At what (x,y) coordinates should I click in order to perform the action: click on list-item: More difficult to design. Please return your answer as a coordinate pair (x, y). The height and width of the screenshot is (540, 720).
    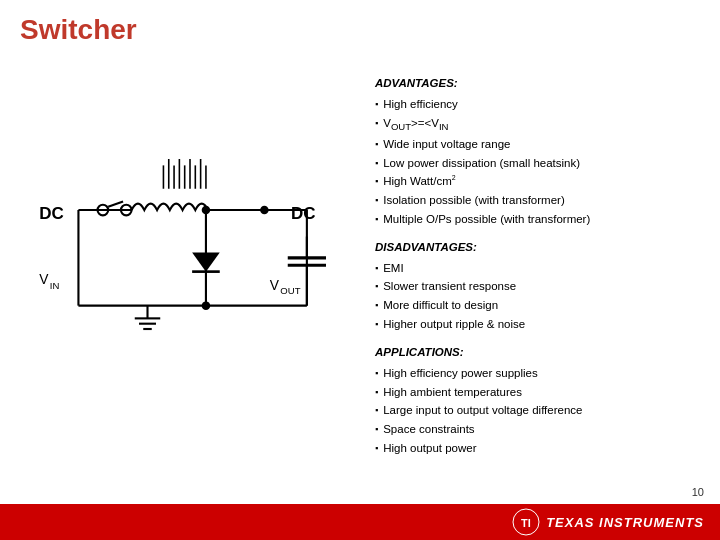
    Looking at the image, I should click on (540, 306).